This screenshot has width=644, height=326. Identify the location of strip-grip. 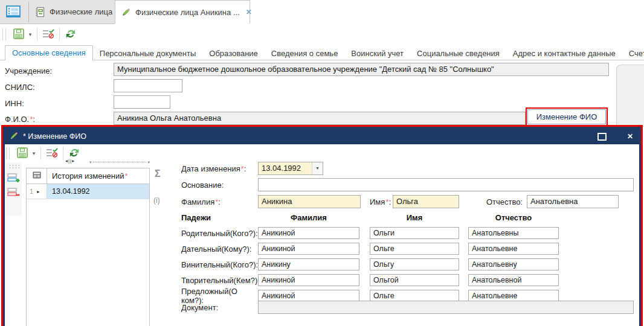
(14, 167).